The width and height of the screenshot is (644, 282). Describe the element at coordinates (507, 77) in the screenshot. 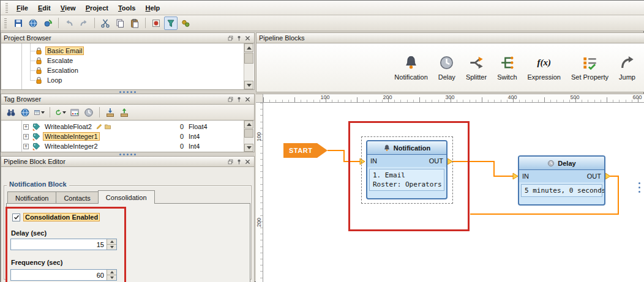

I see `palette-label: Switch` at that location.